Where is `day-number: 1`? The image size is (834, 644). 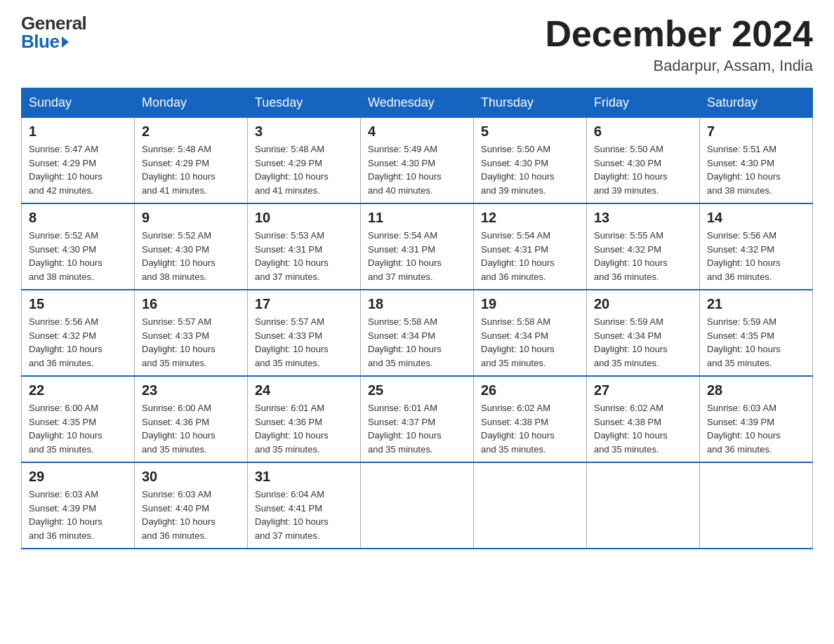
day-number: 1 is located at coordinates (78, 132).